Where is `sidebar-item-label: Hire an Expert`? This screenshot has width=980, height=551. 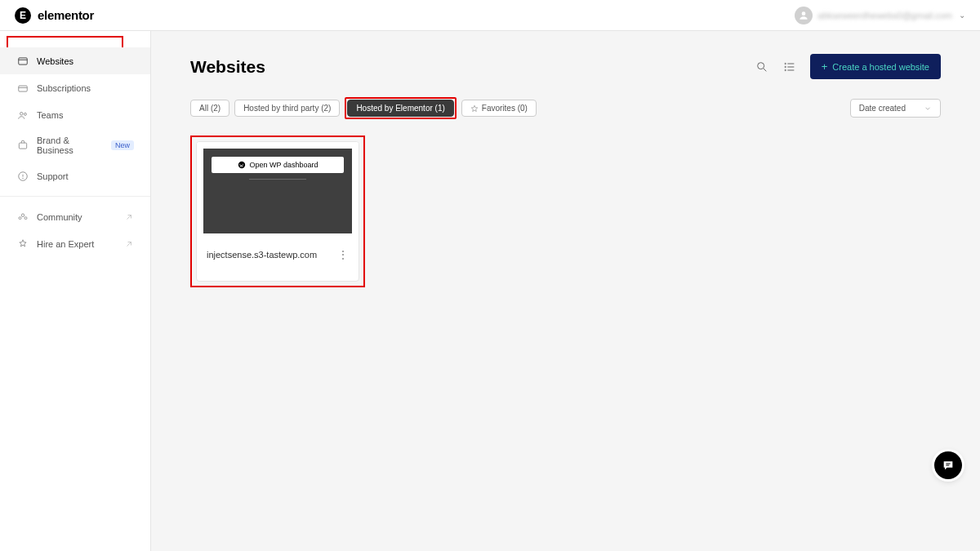
sidebar-item-label: Hire an Expert is located at coordinates (65, 244).